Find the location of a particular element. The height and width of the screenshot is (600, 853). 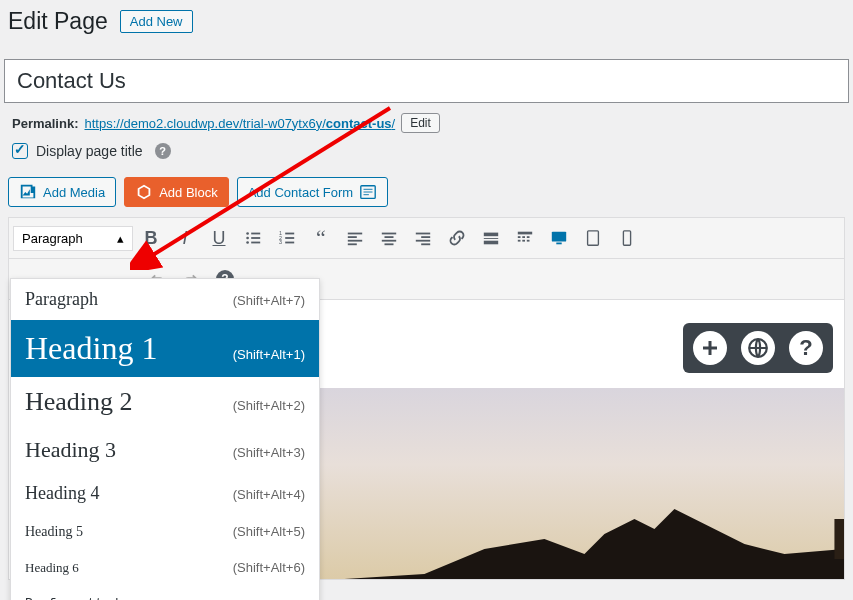

format-heading-1: Heading 1(Shift+Alt+1) is located at coordinates (165, 348).